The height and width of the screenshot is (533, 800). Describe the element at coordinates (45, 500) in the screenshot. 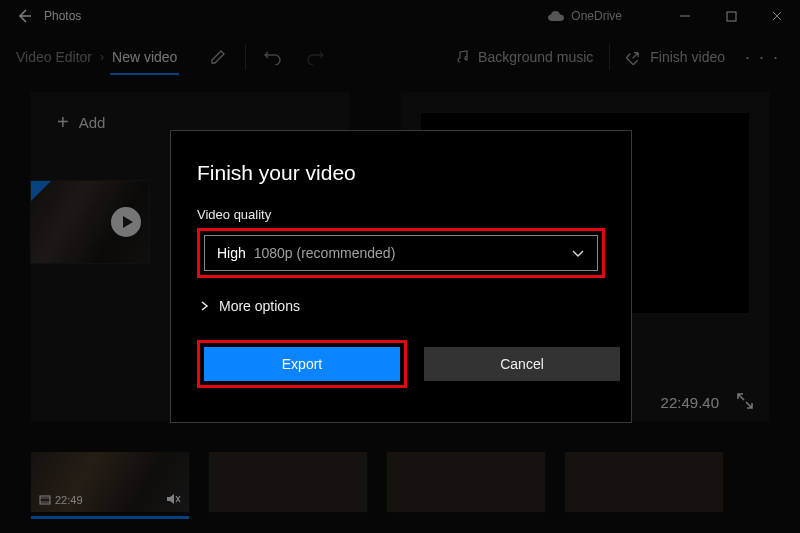

I see `film-icon` at that location.